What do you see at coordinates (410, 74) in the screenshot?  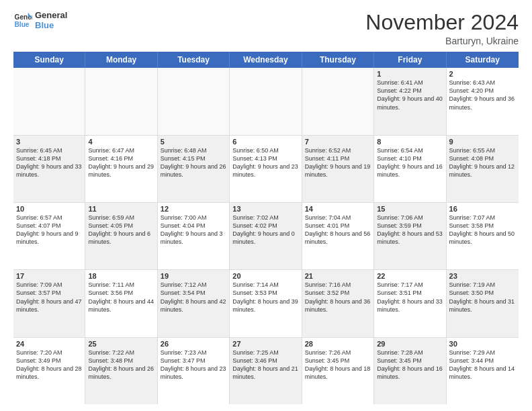 I see `day-number: 1` at bounding box center [410, 74].